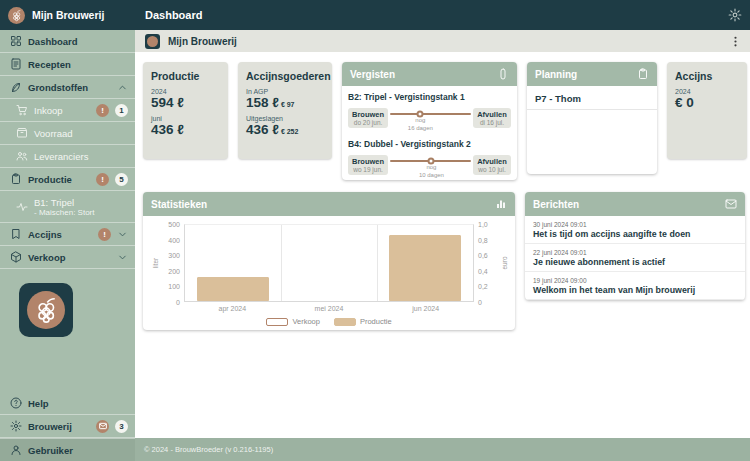 This screenshot has height=461, width=750. What do you see at coordinates (430, 121) in the screenshot?
I see `card-vergisten: Vergisten B2: Tripel - Vergistingstank 1…` at bounding box center [430, 121].